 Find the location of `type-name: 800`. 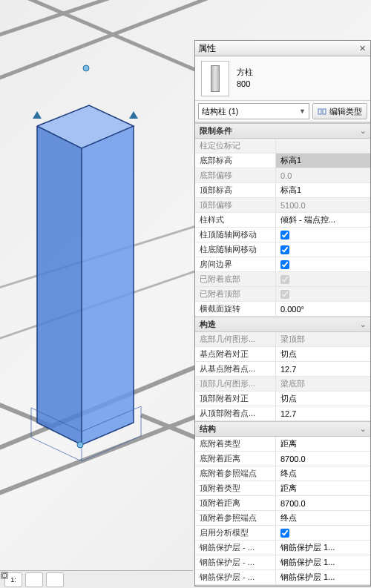

type-name: 800 is located at coordinates (245, 85).